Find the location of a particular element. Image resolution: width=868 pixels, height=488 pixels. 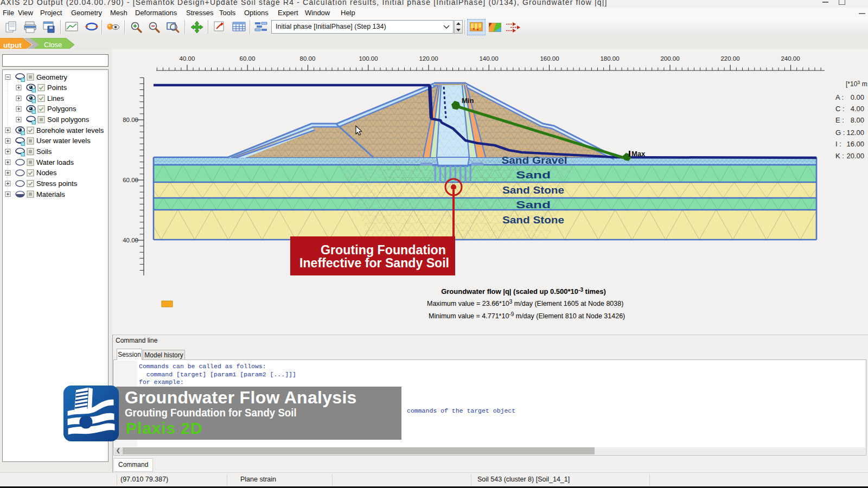

svg-text: Soil polygons is located at coordinates (68, 119).